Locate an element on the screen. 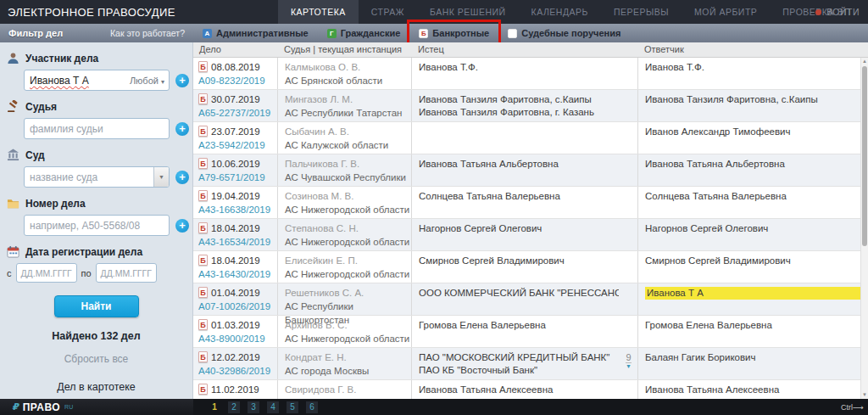 The image size is (868, 415). table-row: Б 12.02.2019 А40-32986/2019 Кондрат Е. Н… is located at coordinates (531, 364).